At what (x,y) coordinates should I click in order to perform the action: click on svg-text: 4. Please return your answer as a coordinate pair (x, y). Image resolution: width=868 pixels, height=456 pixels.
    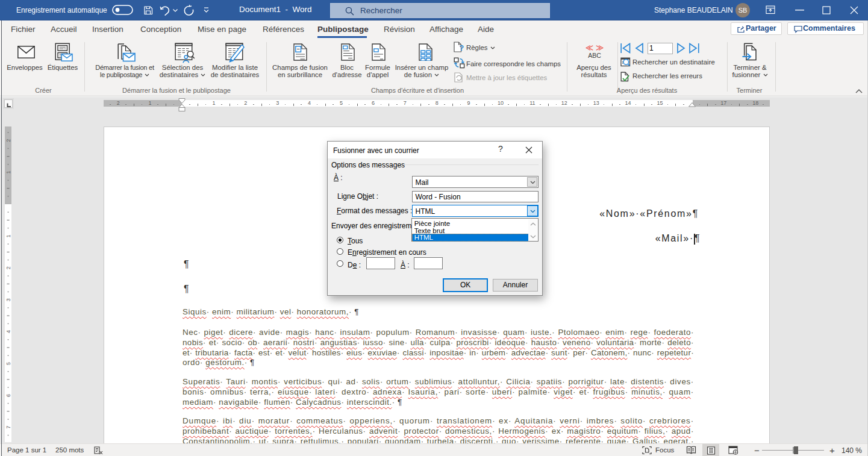
    Looking at the image, I should click on (8, 331).